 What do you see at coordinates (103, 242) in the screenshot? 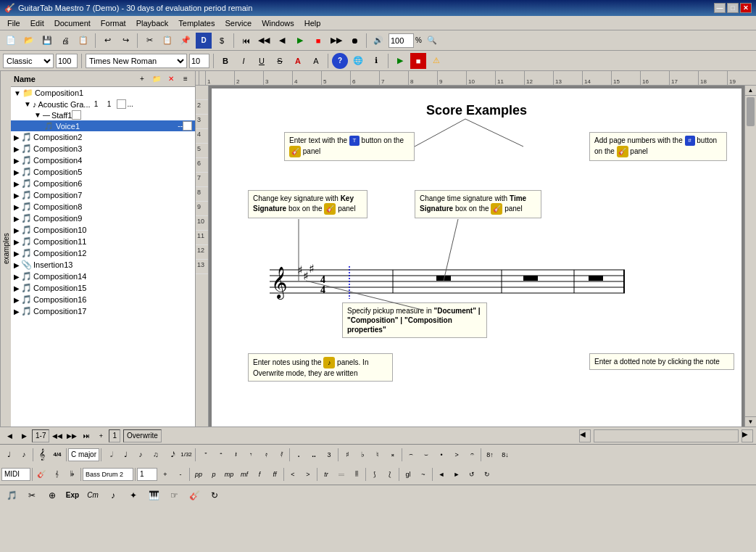
I see `tree-item-comp11: ▶ 🎵 Composition11` at bounding box center [103, 242].